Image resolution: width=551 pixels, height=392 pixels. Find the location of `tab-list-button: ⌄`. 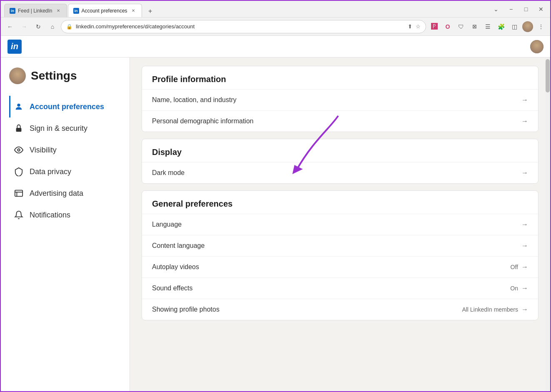

tab-list-button: ⌄ is located at coordinates (496, 9).